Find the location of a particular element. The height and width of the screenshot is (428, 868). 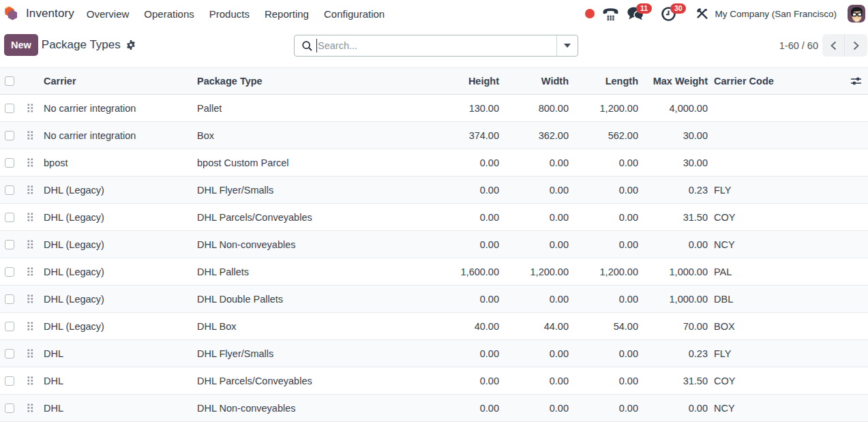

pager-next-button is located at coordinates (856, 45).